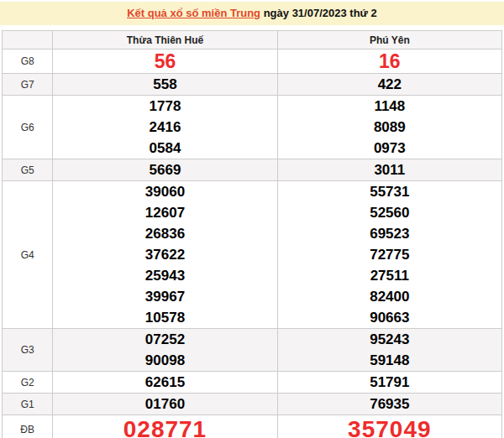  I want to click on prize-number: 90663, so click(390, 317).